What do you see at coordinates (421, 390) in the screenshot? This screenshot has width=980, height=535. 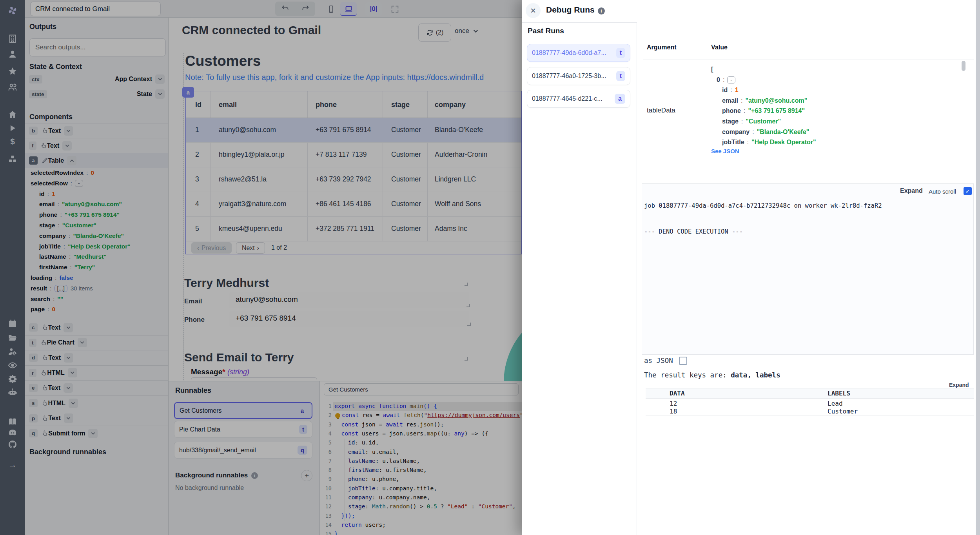 I see `runnable-name-input` at bounding box center [421, 390].